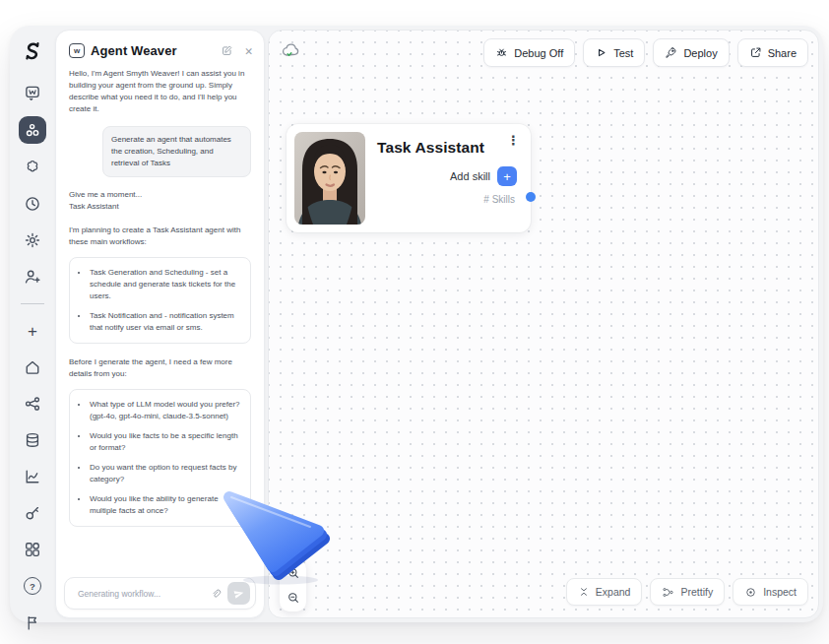  Describe the element at coordinates (293, 573) in the screenshot. I see `zoom-in-icon` at that location.